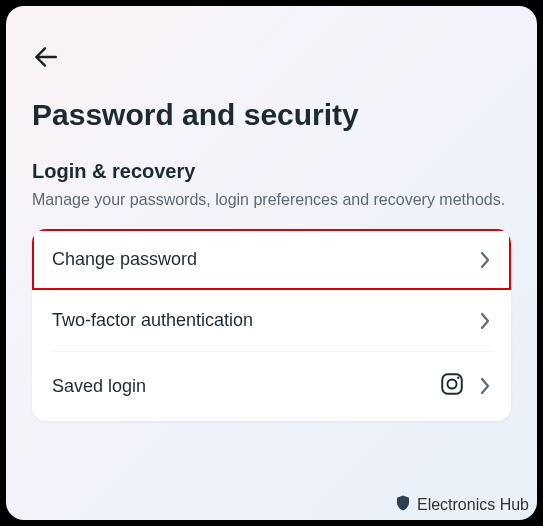  I want to click on section-description: Manage your passwords, login preferences…, so click(272, 200).